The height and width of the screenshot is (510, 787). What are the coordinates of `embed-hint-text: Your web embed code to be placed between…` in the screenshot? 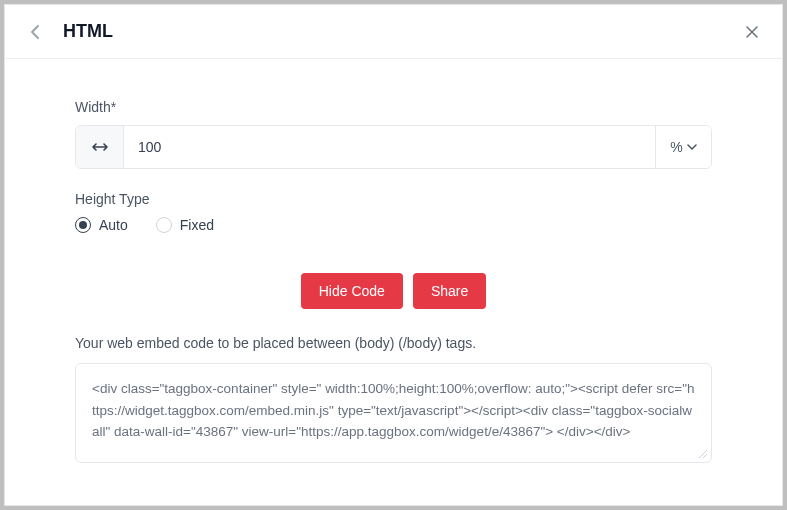 It's located at (394, 343).